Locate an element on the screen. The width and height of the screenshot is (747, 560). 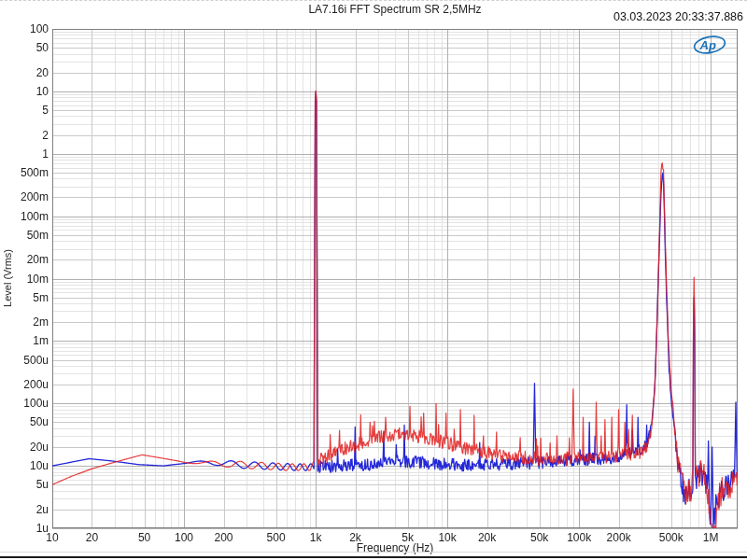
y-tick-label: 50 is located at coordinates (25, 48).